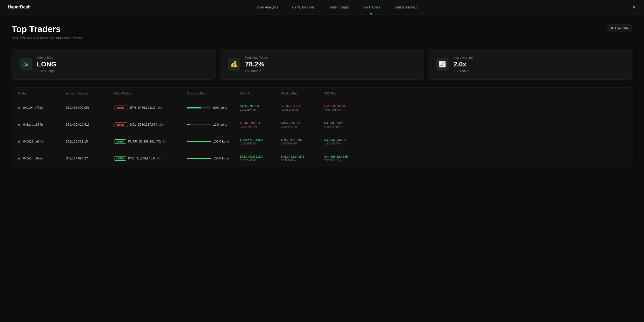 The width and height of the screenshot is (644, 322). What do you see at coordinates (150, 142) in the screenshot?
I see `pos-value-2: $2,888,291.472` at bounding box center [150, 142].